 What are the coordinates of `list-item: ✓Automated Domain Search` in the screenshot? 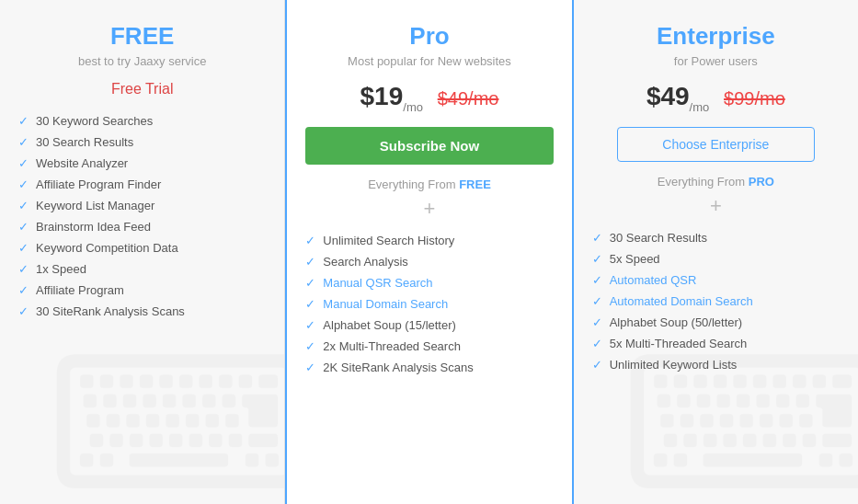 It's located at (715, 302).